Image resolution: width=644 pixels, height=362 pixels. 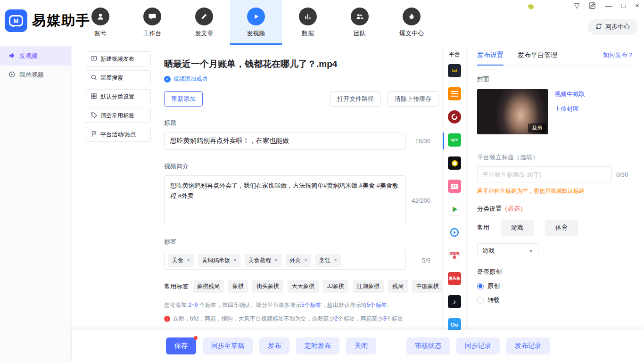 I want to click on platform-icon-swirl, so click(x=454, y=117).